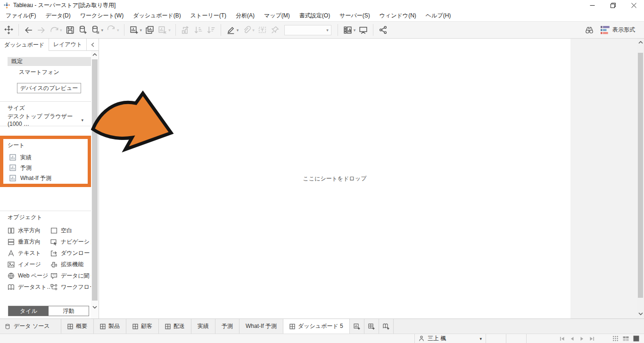  Describe the element at coordinates (141, 30) in the screenshot. I see `new-worksheet-caret: ▾` at that location.